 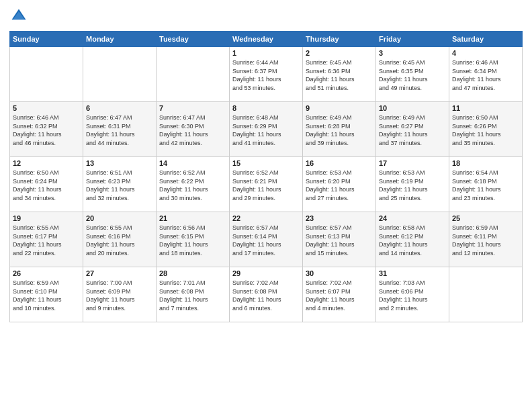 I want to click on day-number: 31, so click(x=412, y=273).